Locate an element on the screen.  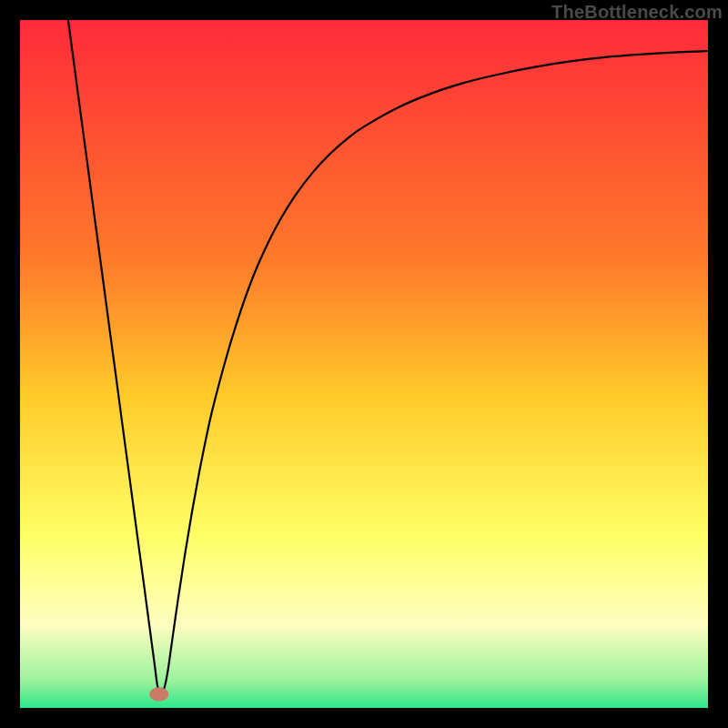
watermark-text: TheBottleneck.com is located at coordinates (637, 13).